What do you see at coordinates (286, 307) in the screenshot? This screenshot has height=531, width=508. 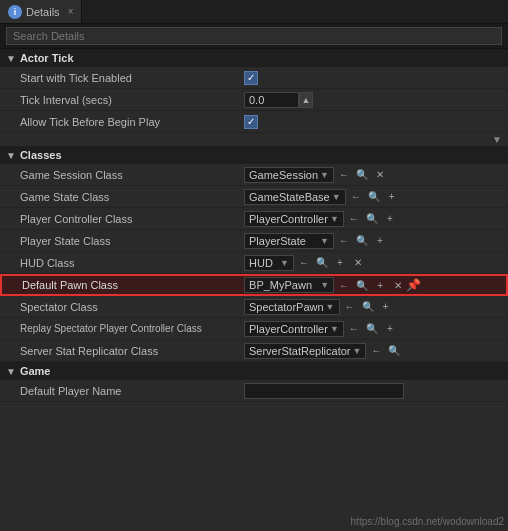 I see `spectator-dropdown-text: SpectatorPawn` at bounding box center [286, 307].